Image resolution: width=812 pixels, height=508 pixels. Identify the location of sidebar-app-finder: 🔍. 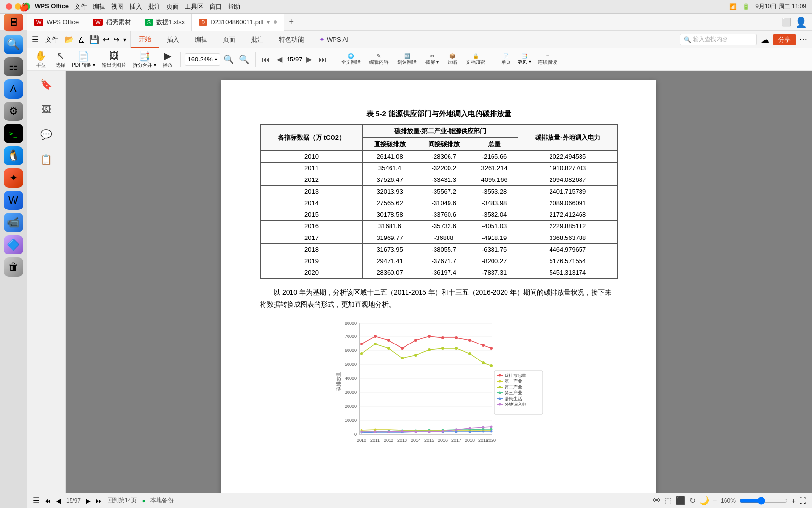
(14, 45).